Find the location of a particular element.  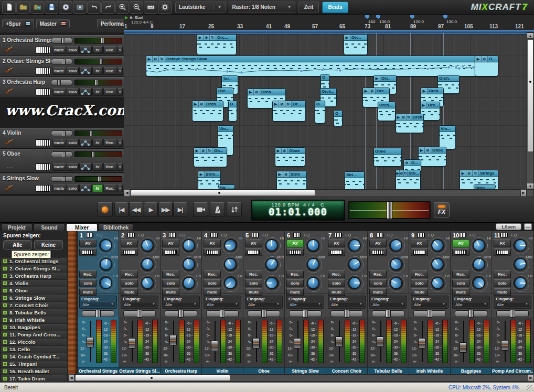

track-options-caret: ▾ is located at coordinates (120, 50).